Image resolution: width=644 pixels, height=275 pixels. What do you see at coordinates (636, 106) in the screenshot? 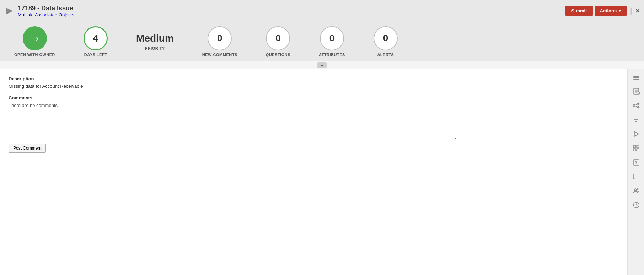
I see `workflow-icon` at bounding box center [636, 106].